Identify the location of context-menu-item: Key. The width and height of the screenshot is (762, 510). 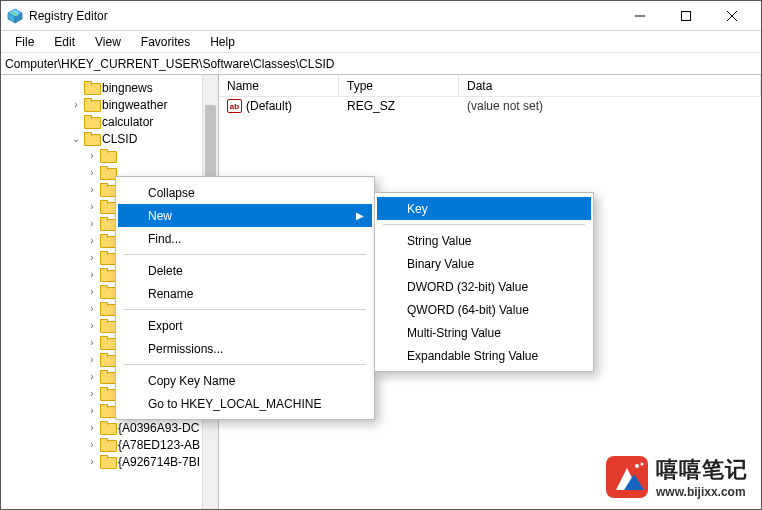
(484, 208).